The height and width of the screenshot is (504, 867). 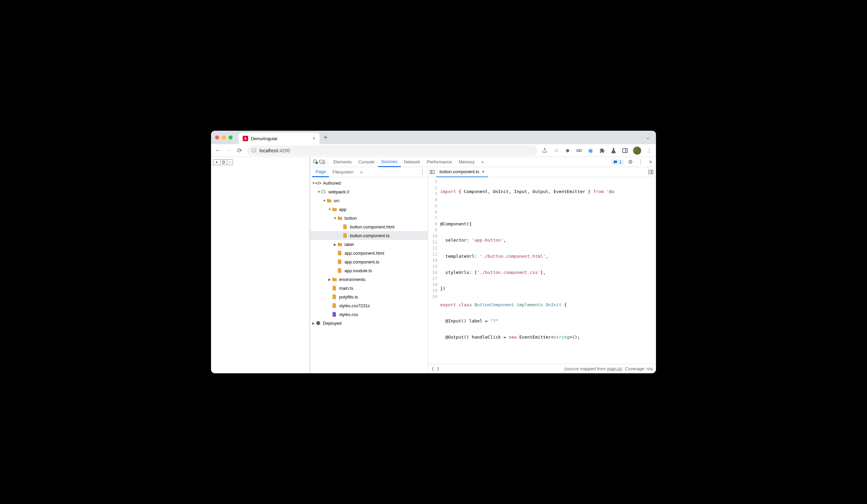 I want to click on issues-badge: 1, so click(x=617, y=162).